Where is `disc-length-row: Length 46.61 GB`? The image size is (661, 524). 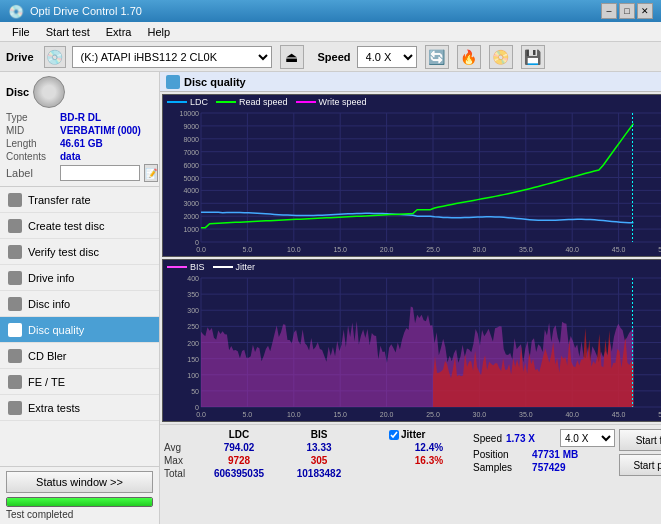
disc-length-row: Length 46.61 GB is located at coordinates (80, 144).